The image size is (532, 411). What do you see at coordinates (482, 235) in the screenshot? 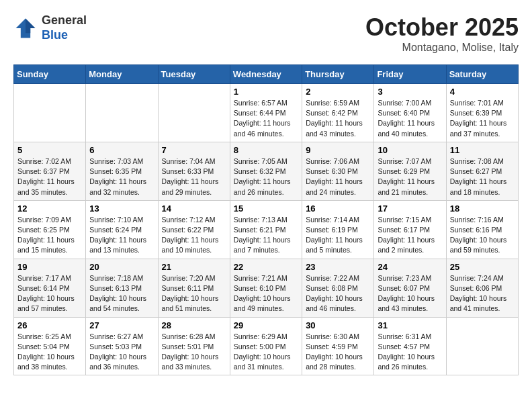
I see `day-info: Sunrise: 7:16 AM Sunset: 6:16 PM Dayligh…` at bounding box center [482, 235].